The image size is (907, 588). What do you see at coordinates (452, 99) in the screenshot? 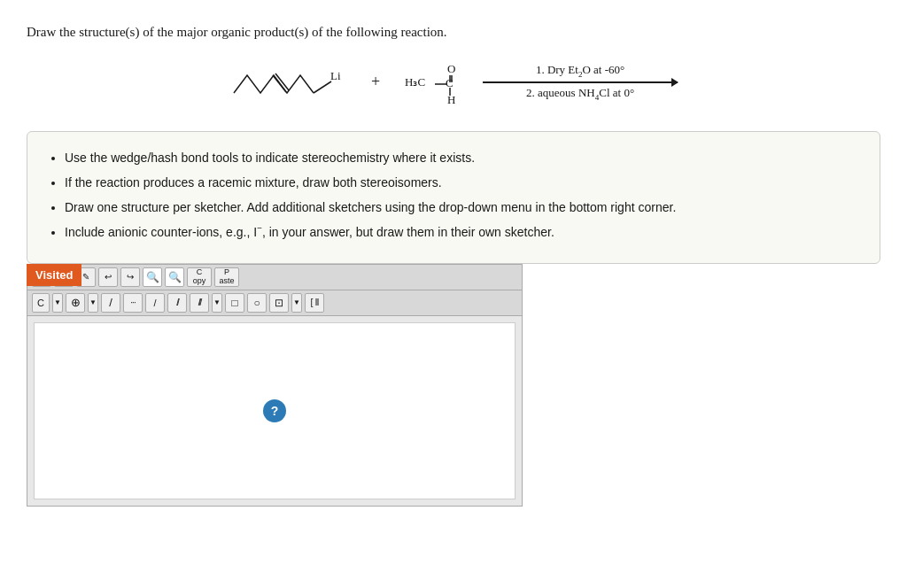
I see `svg-text: H` at bounding box center [452, 99].